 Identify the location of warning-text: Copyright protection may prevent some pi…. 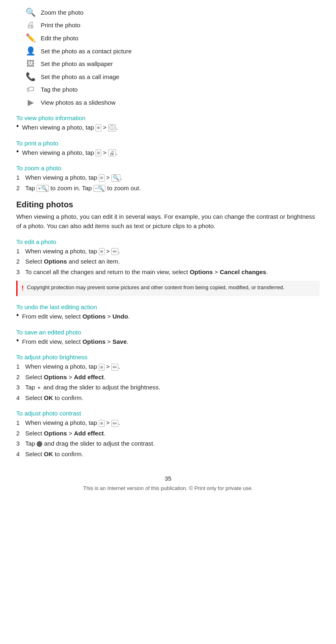
(155, 288).